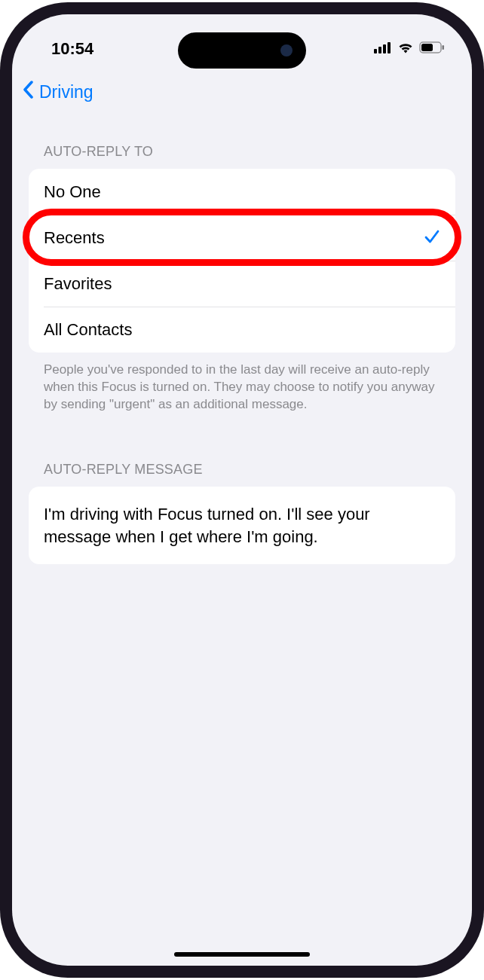  Describe the element at coordinates (383, 49) in the screenshot. I see `cellular-signal-icon` at that location.